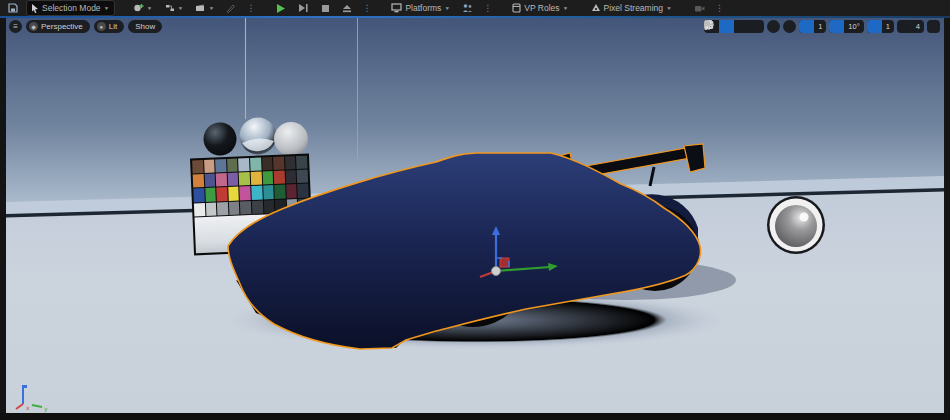 This screenshot has width=950, height=420. I want to click on status-bar, so click(475, 416).